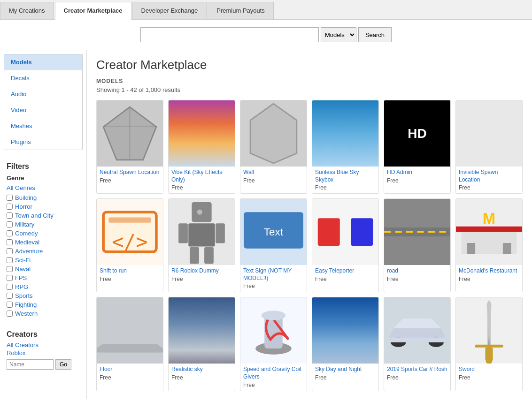 Image resolution: width=532 pixels, height=417 pixels. Describe the element at coordinates (9, 224) in the screenshot. I see `genre-military-checkbox` at that location.